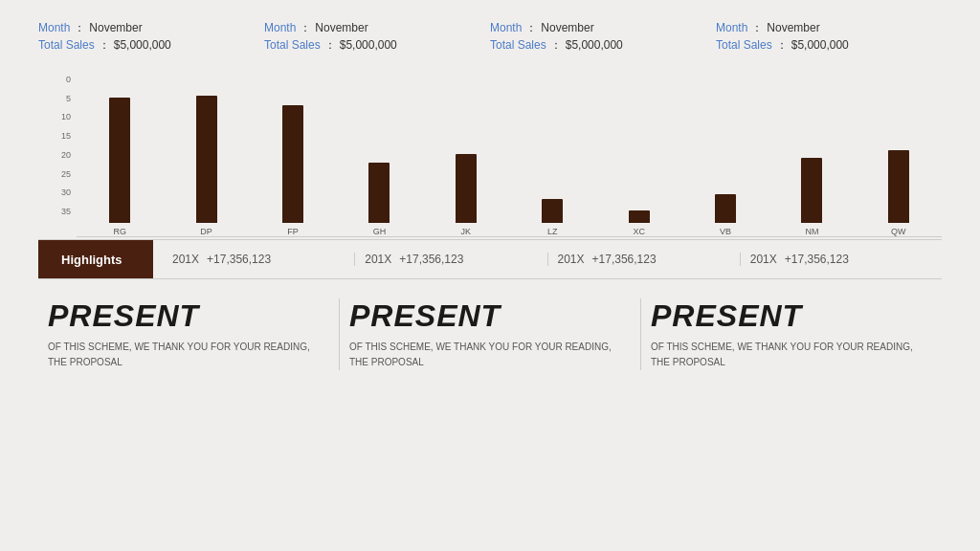 The image size is (980, 551). Describe the element at coordinates (731, 28) in the screenshot. I see `month-label-4: Month` at that location.